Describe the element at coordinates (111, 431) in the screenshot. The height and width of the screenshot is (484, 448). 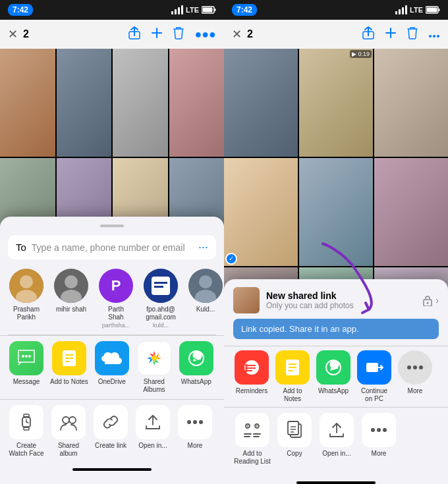
I see `action-item-create-link: Create link` at that location.